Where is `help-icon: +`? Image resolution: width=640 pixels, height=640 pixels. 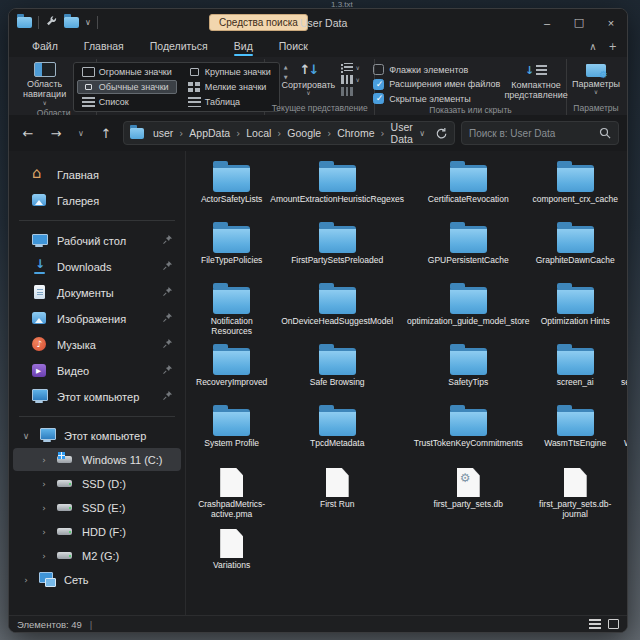
help-icon: + is located at coordinates (613, 46).